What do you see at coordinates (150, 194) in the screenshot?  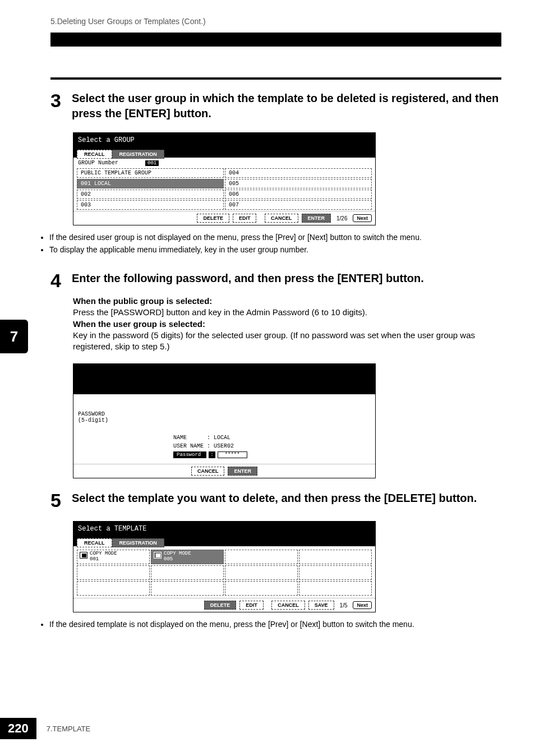 I see `group-cell: 002` at bounding box center [150, 194].